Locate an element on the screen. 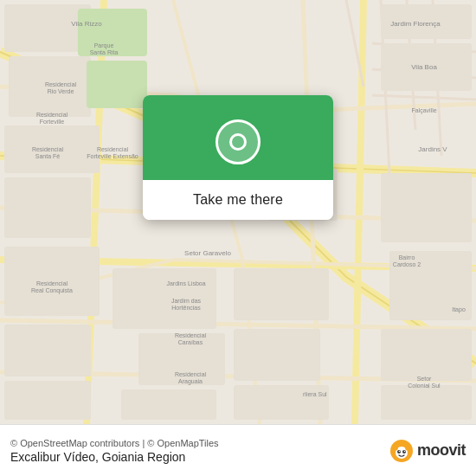  svg-text: Vila Boa is located at coordinates (424, 68).